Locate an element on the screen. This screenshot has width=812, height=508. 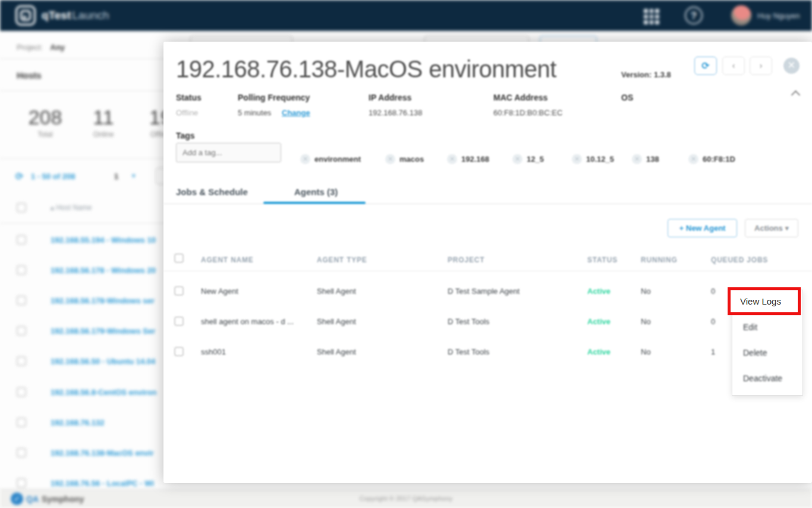
tag-chip: ✕138 is located at coordinates (646, 159).